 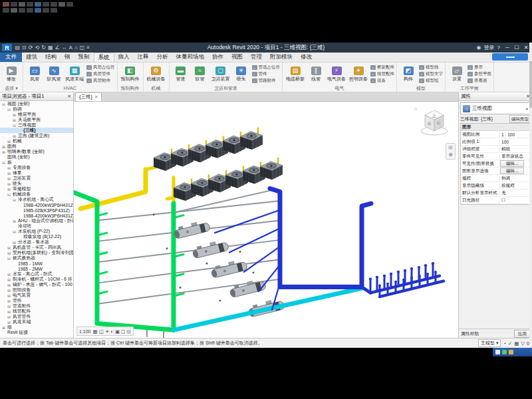 I want to click on browser-scrollbar, so click(x=531, y=196).